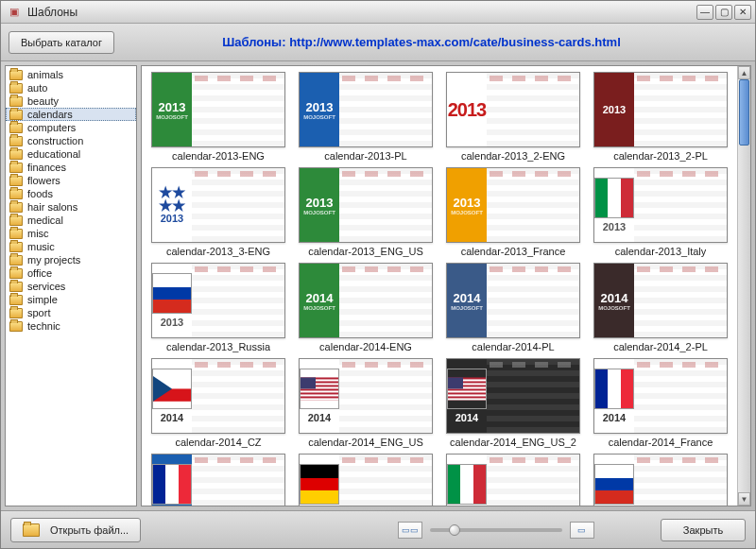 The width and height of the screenshot is (756, 549). I want to click on sidebar-item-label: auto, so click(38, 88).